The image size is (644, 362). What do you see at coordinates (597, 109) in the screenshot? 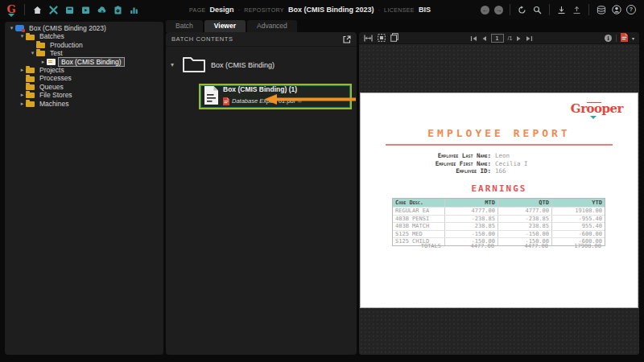
I see `grooper-document-logo: Grooper` at bounding box center [597, 109].